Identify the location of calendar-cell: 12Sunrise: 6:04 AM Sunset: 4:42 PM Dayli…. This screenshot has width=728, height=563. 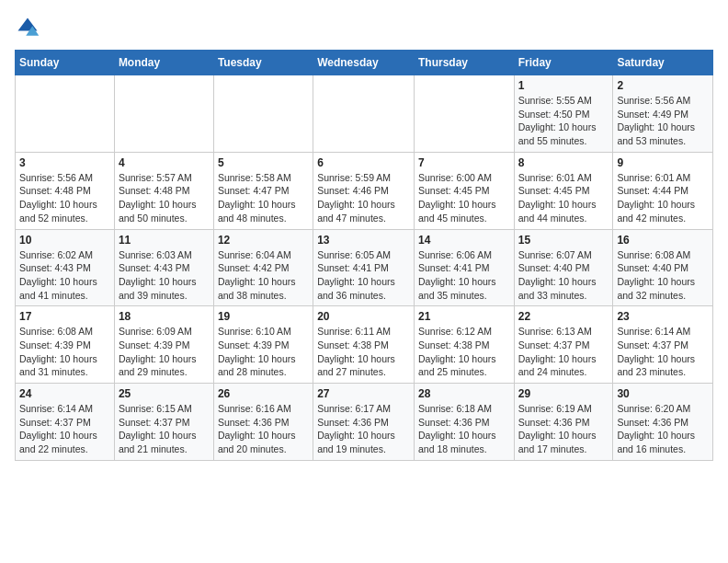
(263, 268).